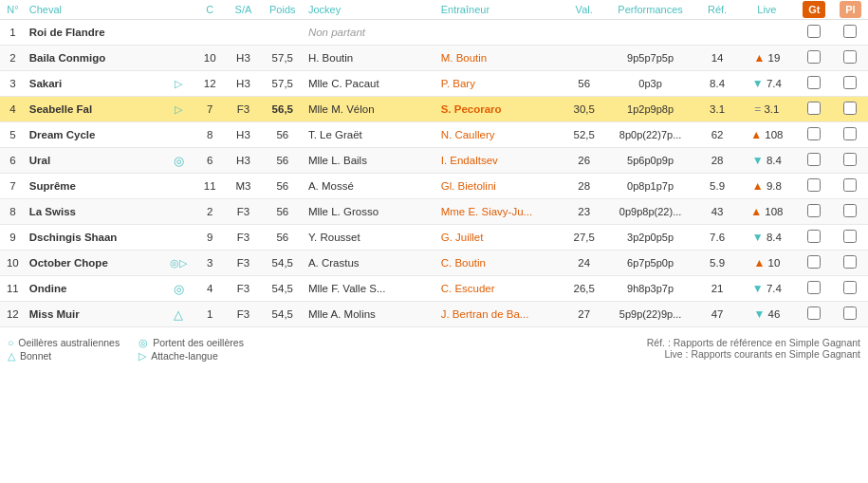 Image resolution: width=868 pixels, height=483 pixels. I want to click on trainer-name: M. Boutin, so click(501, 59).